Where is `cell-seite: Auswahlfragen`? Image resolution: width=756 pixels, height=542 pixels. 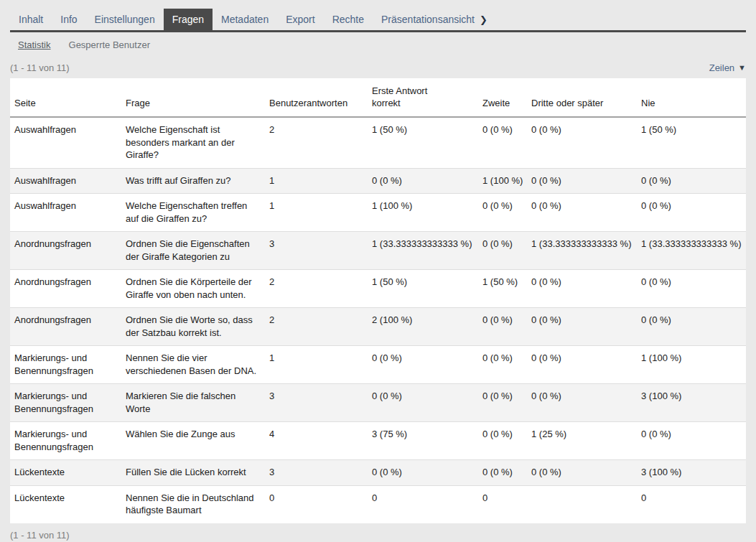 cell-seite: Auswahlfragen is located at coordinates (66, 212).